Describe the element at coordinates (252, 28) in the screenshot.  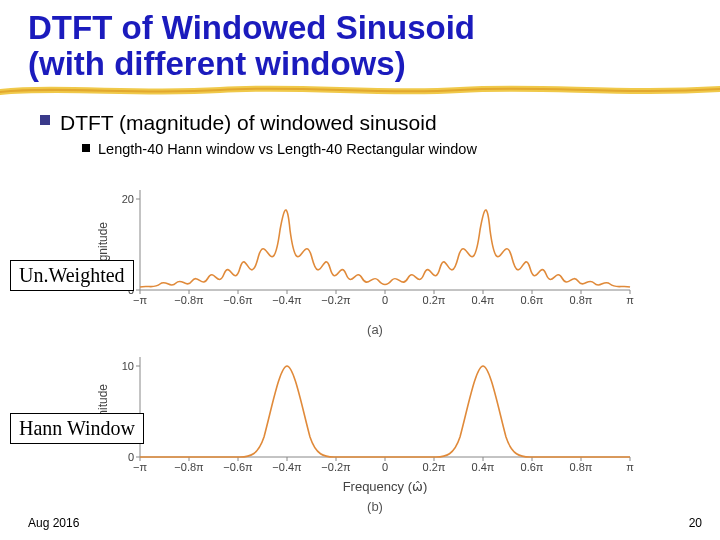
I see `title-line-1: DTFT of Windowed Sinusoid` at that location.